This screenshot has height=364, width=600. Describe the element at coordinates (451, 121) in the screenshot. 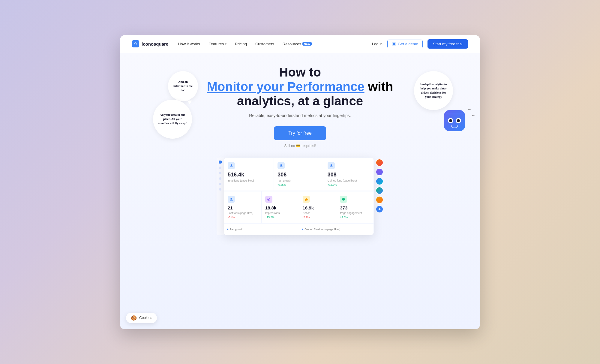

I see `monster-left-eye` at that location.